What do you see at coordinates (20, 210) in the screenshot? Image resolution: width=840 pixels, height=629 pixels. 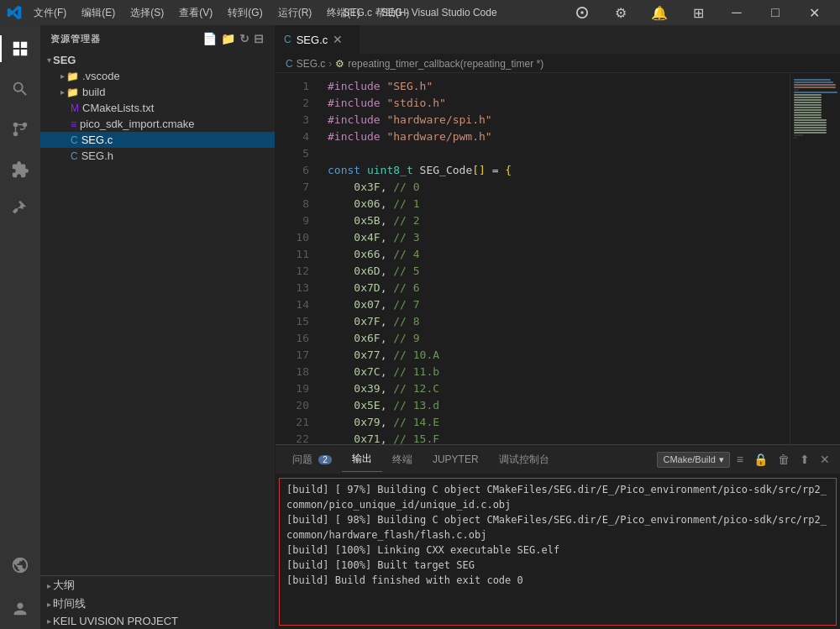 I see `activity-run-debug` at bounding box center [20, 210].